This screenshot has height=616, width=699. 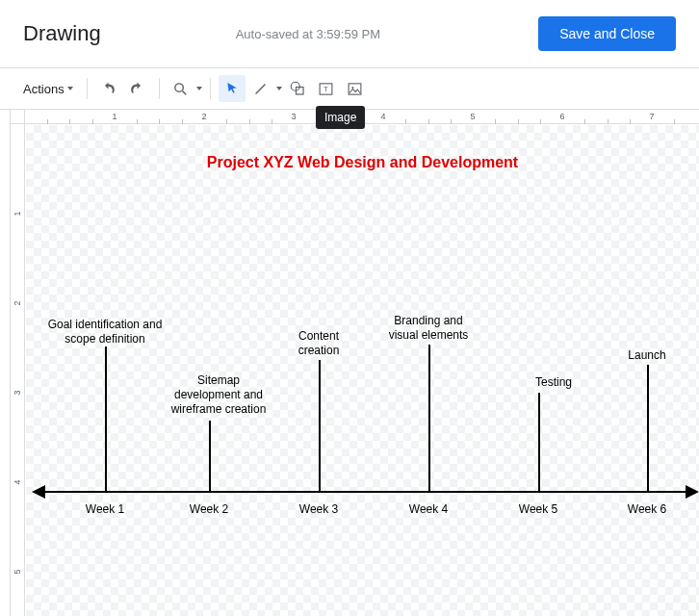 What do you see at coordinates (428, 509) in the screenshot?
I see `week-label: Week 4` at bounding box center [428, 509].